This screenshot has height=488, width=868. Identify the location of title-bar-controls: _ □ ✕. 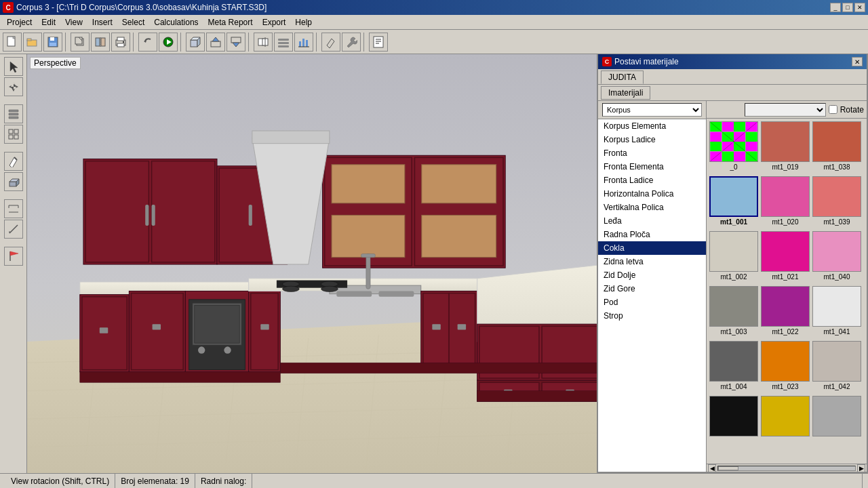
(848, 7).